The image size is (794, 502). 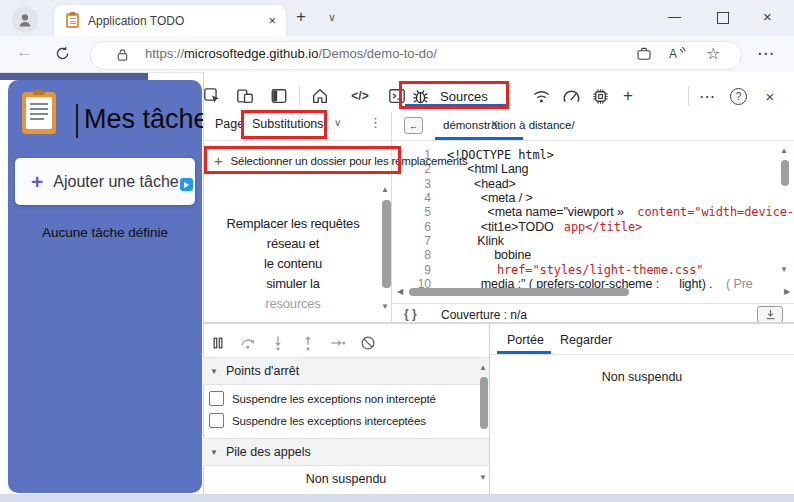 What do you see at coordinates (413, 270) in the screenshot?
I see `gutter-line-number: 9` at bounding box center [413, 270].